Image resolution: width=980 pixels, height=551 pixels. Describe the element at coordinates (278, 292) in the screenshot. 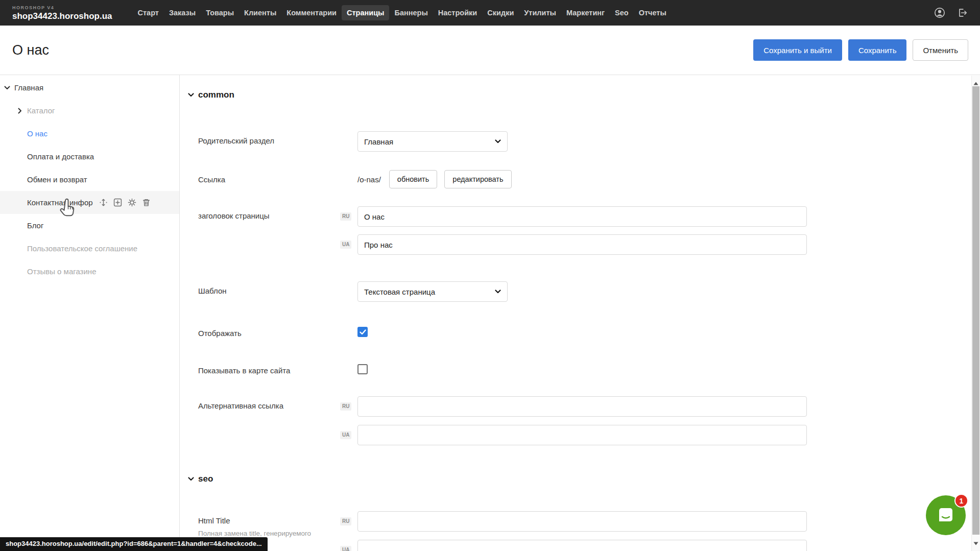

I see `template-label: Шаблон` at that location.